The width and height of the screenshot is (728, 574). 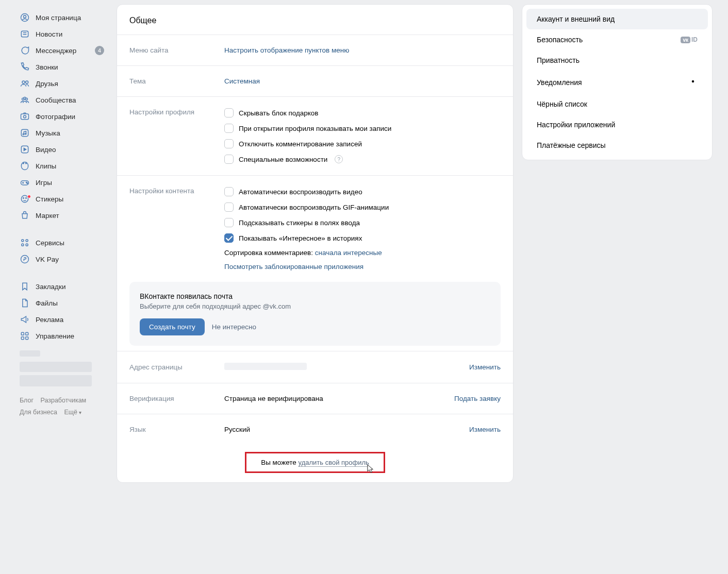 I want to click on nav-item-group: Сообщества, so click(x=62, y=100).